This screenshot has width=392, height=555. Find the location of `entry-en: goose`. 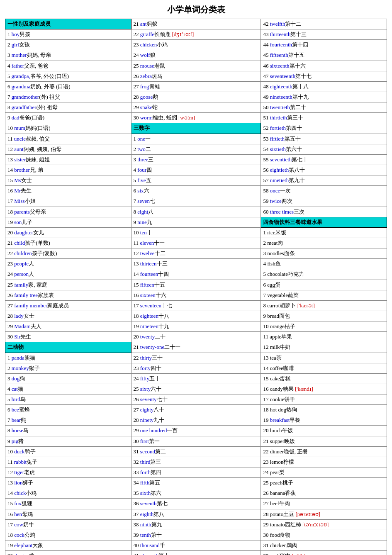

entry-en: goose is located at coordinates (146, 97).